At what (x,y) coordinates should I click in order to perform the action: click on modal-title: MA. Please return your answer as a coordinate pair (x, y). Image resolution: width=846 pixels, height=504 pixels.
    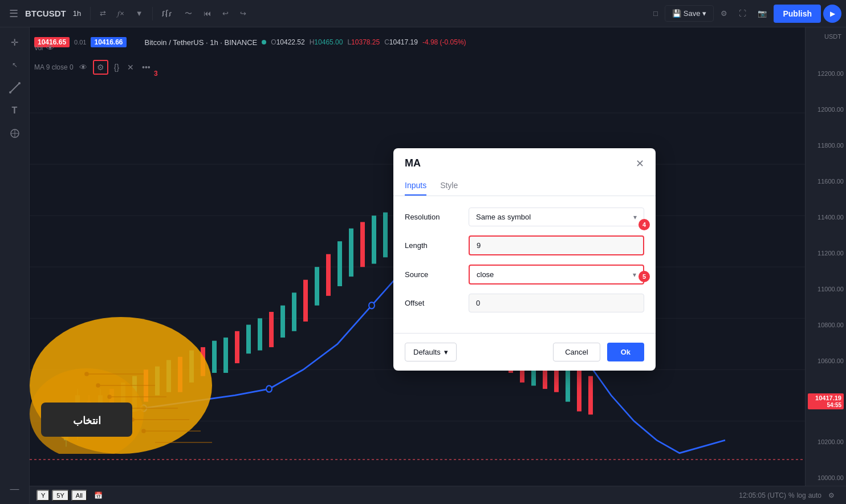
    Looking at the image, I should click on (413, 163).